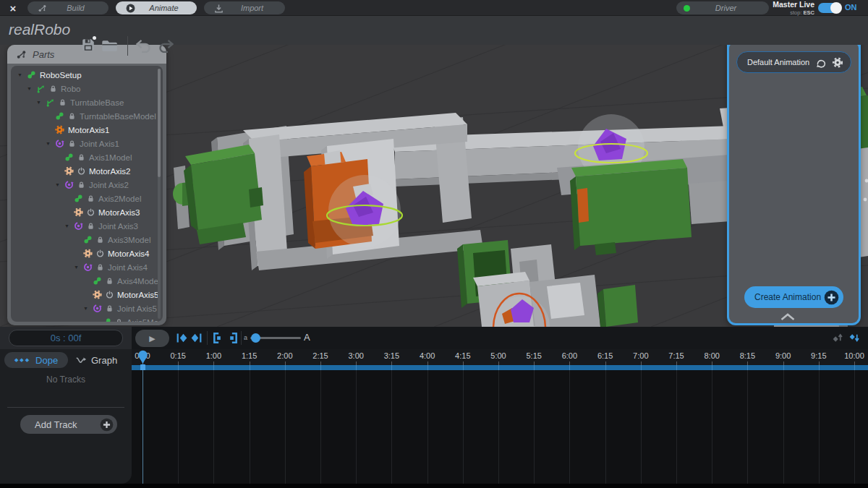  What do you see at coordinates (84, 116) in the screenshot?
I see `tree-item-turntablebasemodel: TurntableBaseModel` at bounding box center [84, 116].